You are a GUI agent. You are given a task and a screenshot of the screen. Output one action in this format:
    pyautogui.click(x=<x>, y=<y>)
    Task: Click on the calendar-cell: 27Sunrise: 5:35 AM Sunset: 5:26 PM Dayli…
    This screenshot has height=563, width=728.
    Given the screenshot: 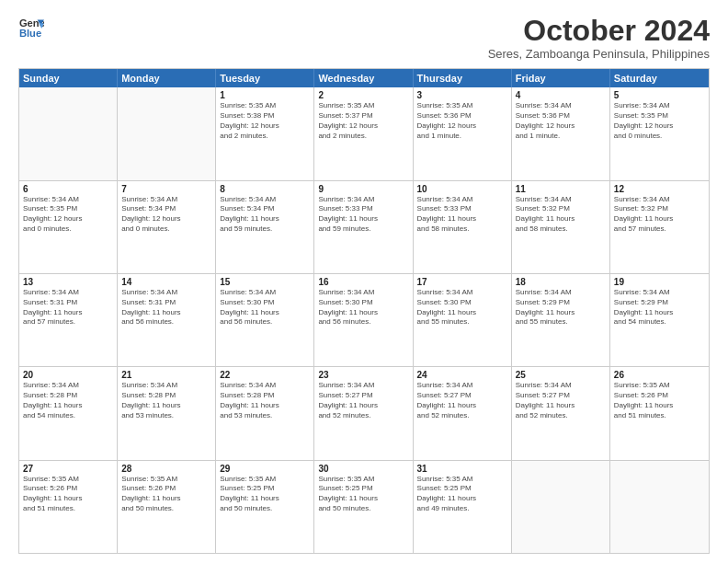 What is the action you would take?
    pyautogui.click(x=68, y=507)
    